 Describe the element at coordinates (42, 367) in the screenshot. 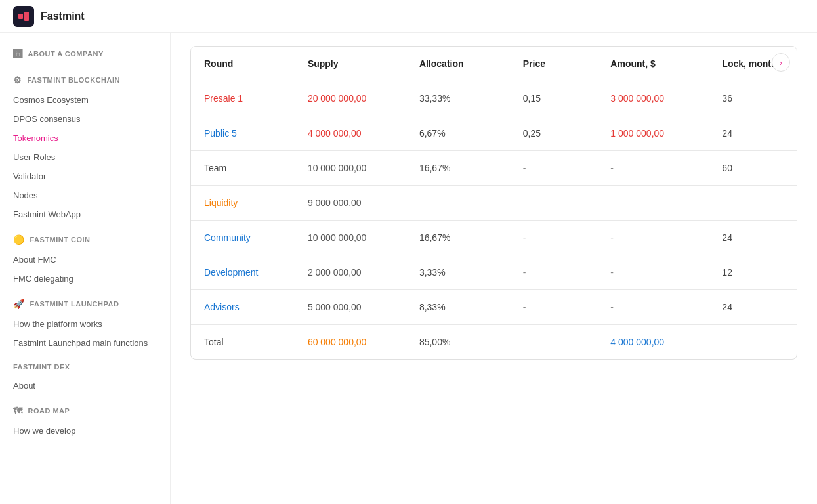

I see `sidebar-section-label-dex: FASTMINT DEX` at that location.